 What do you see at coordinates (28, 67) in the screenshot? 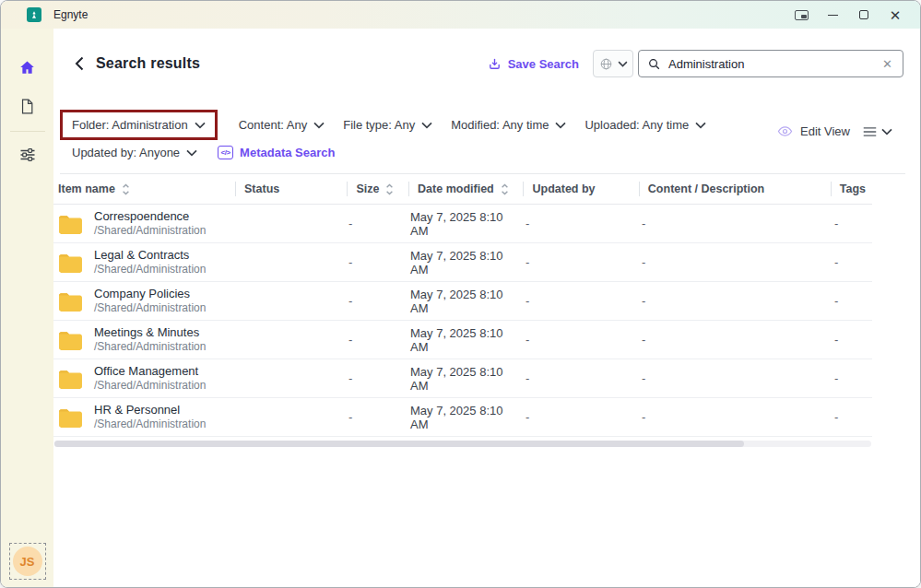
I see `home-icon` at bounding box center [28, 67].